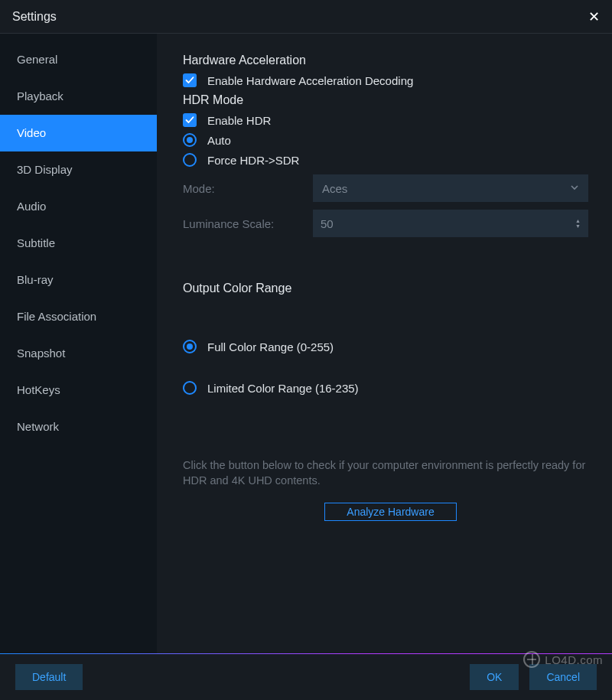  What do you see at coordinates (190, 160) in the screenshot?
I see `radio-hdr-force-sdr` at bounding box center [190, 160].